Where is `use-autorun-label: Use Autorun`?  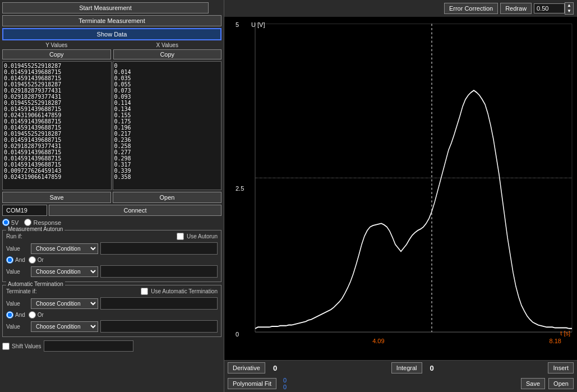 use-autorun-label: Use Autorun is located at coordinates (202, 237).